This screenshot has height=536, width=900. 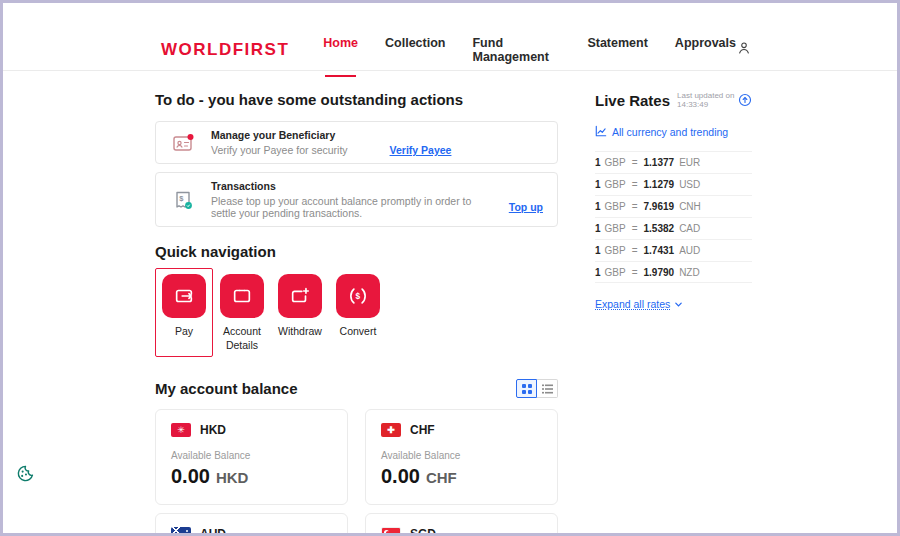 What do you see at coordinates (462, 457) in the screenshot?
I see `balance-card-chf: ✚ CHF Available Balance 0.00 CHF` at bounding box center [462, 457].